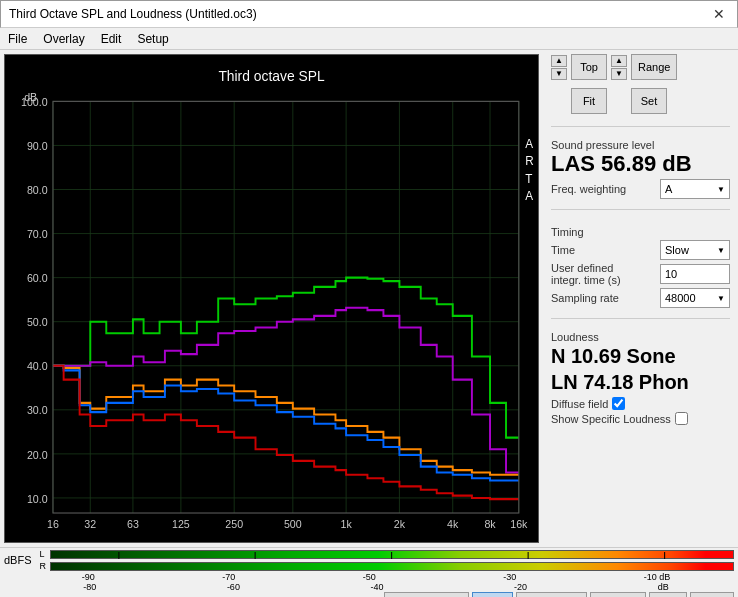  What do you see at coordinates (563, 250) in the screenshot?
I see `time-label: Time` at bounding box center [563, 250].